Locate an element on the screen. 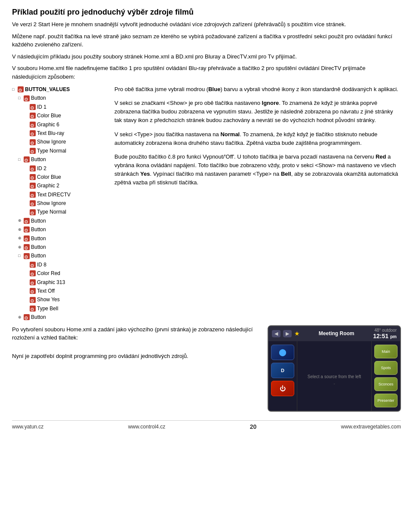 Image resolution: width=413 pixels, height=532 pixels. text-bluray-gear-icon is located at coordinates (33, 133).